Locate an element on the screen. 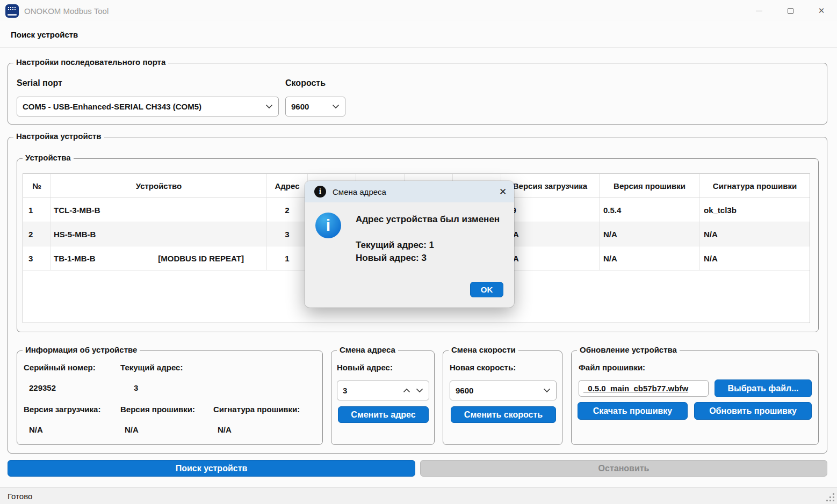 This screenshot has width=837, height=504. new-speed-select: 9600 is located at coordinates (503, 391).